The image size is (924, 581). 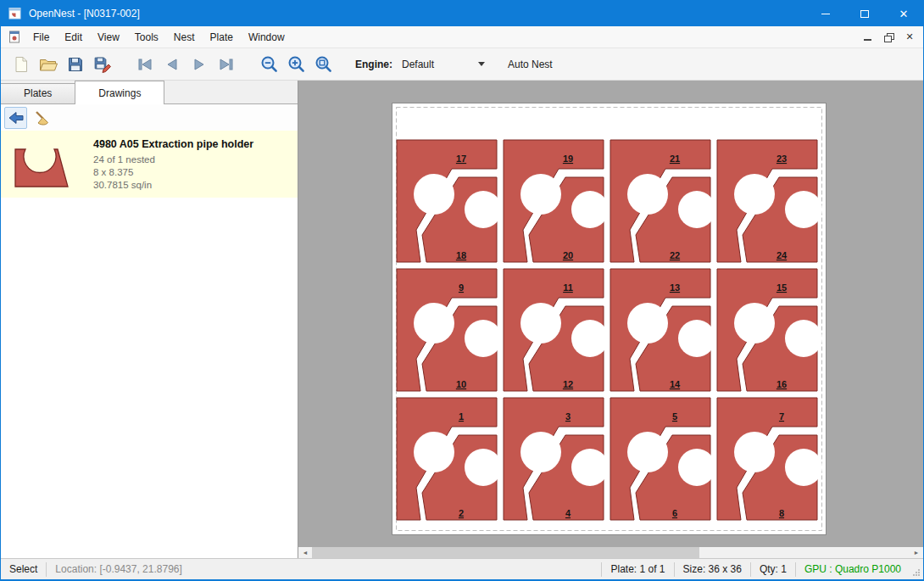 What do you see at coordinates (568, 416) in the screenshot?
I see `svg-text: 3` at bounding box center [568, 416].